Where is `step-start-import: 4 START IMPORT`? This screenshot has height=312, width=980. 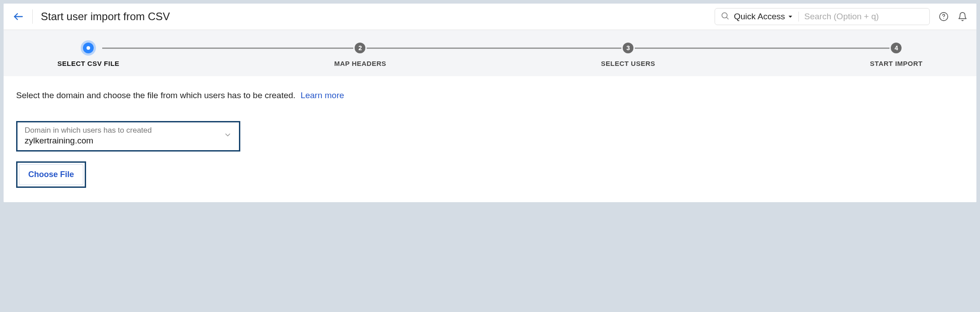 step-start-import: 4 START IMPORT is located at coordinates (897, 55).